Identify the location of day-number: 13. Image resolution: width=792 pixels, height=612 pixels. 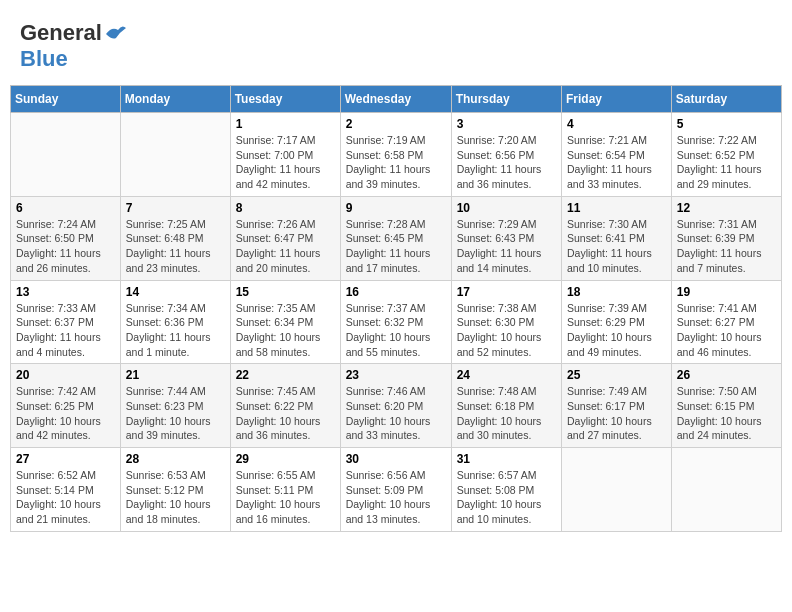
(66, 292).